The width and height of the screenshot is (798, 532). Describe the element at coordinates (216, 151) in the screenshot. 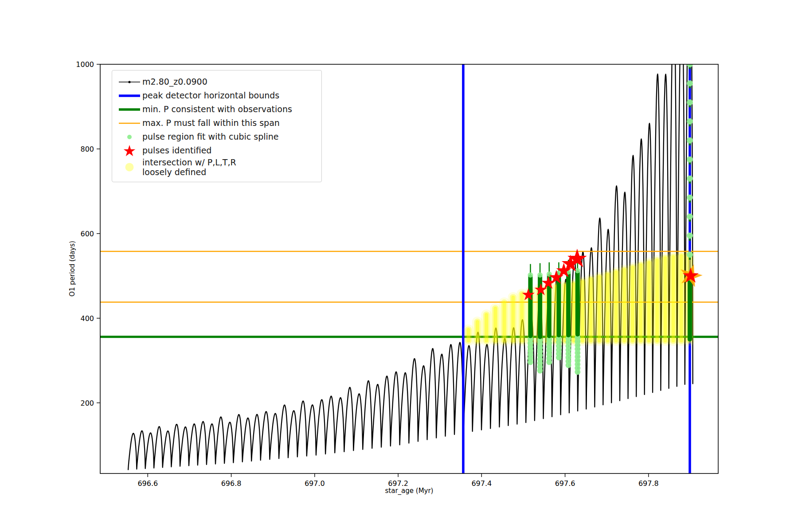

I see `legend-item-pulses: pulses identified` at that location.